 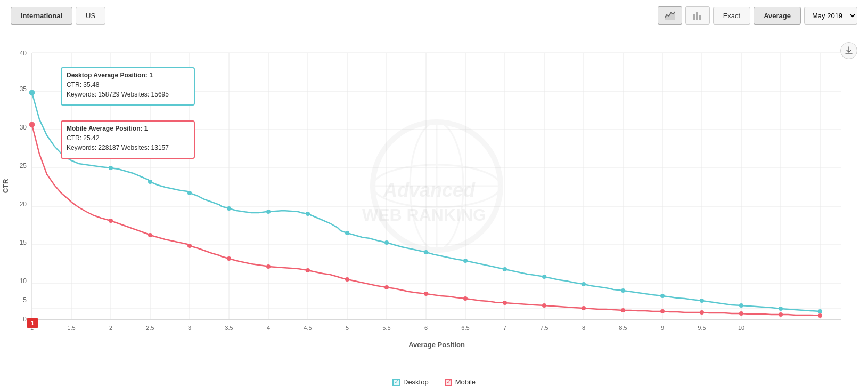 What do you see at coordinates (465, 328) in the screenshot?
I see `svg-text: 6.5` at bounding box center [465, 328].